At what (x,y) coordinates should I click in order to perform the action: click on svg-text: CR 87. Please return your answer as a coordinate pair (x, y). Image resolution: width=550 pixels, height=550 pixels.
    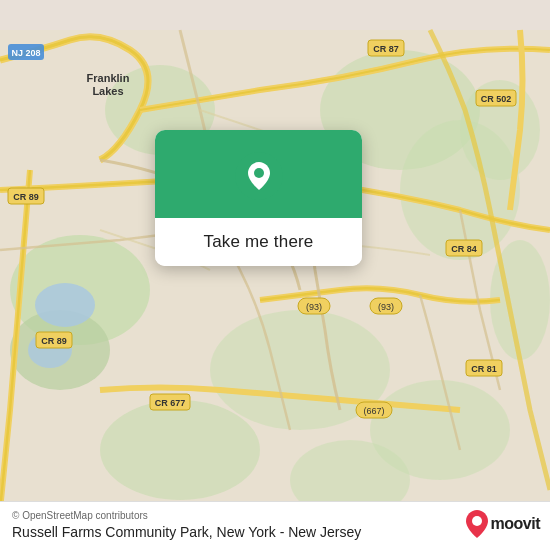
    Looking at the image, I should click on (386, 49).